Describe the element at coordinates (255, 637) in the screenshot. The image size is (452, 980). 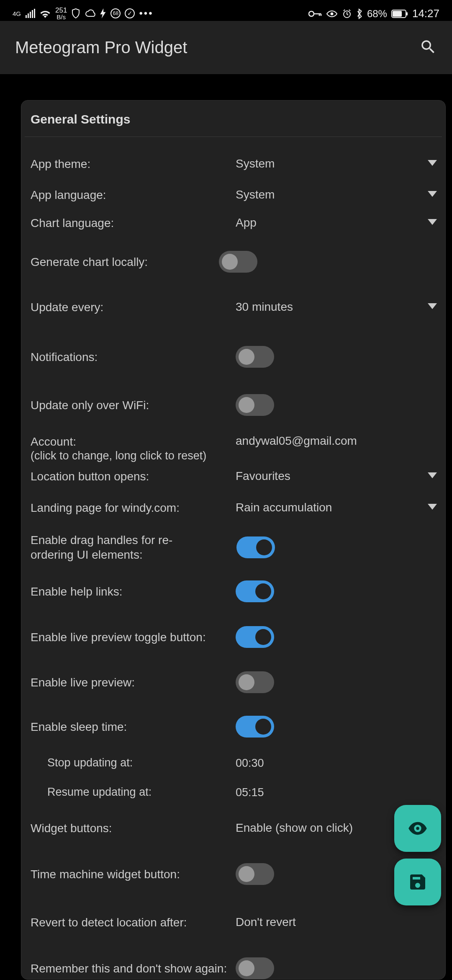
I see `toggle-live-preview-toggle` at that location.